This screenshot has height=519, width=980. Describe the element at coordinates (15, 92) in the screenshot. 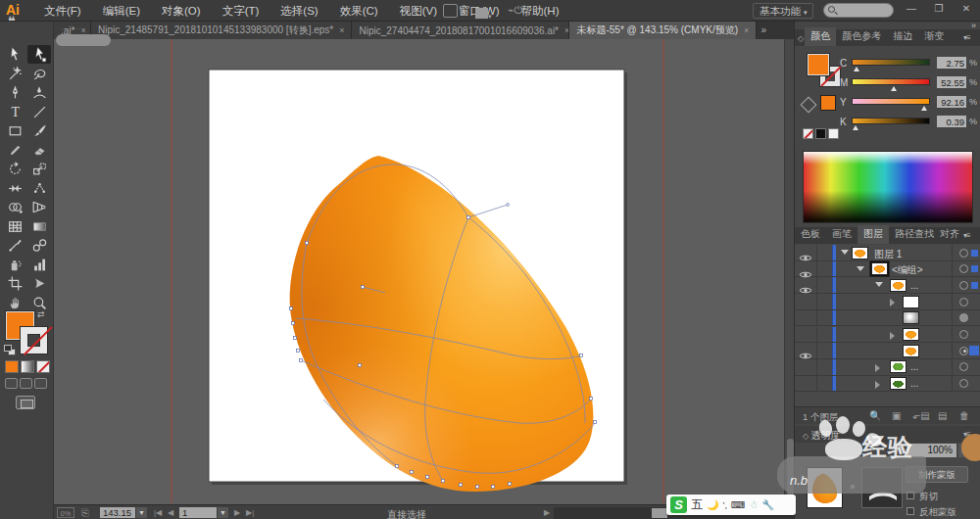

I see `pen-tool` at that location.